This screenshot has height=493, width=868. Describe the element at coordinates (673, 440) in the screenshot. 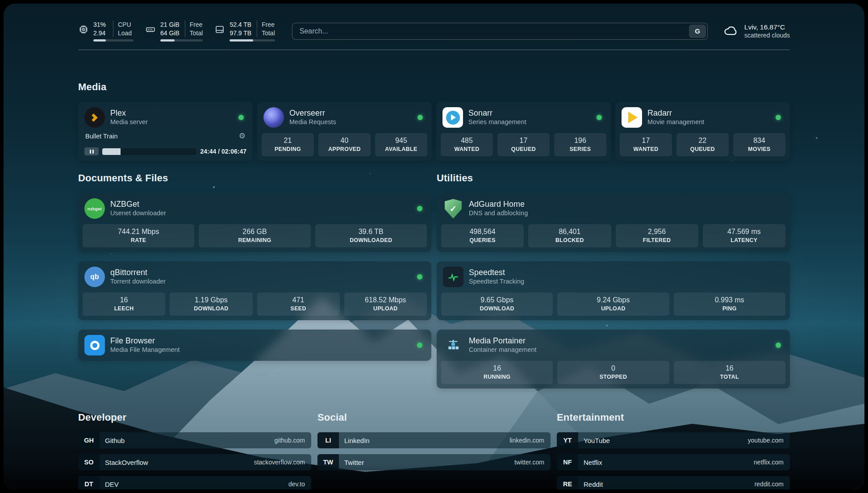

I see `bookmark-youtube: YT YouTube youtube.com` at that location.